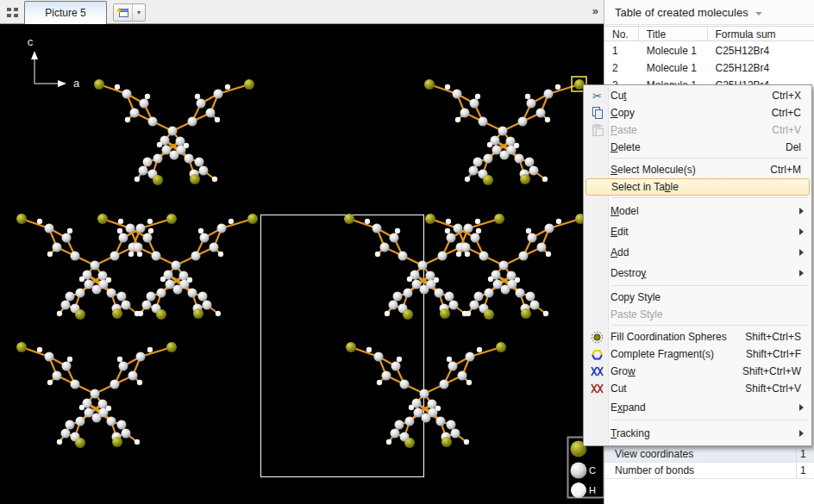 The width and height of the screenshot is (814, 504). Describe the element at coordinates (302, 12) in the screenshot. I see `picture-tab-bar: Picture 5 ▾ »` at that location.